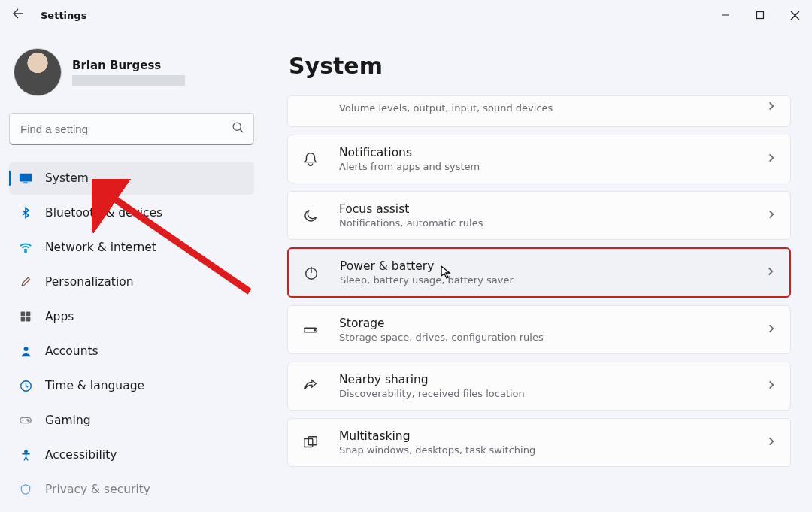 This screenshot has height=512, width=812. What do you see at coordinates (26, 213) in the screenshot?
I see `bluetooth-icon` at bounding box center [26, 213].